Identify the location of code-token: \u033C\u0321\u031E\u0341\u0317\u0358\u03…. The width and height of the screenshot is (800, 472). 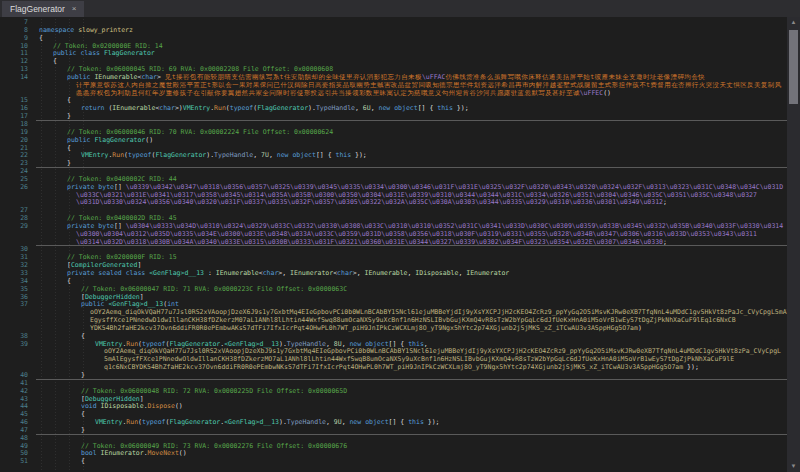
(416, 196).